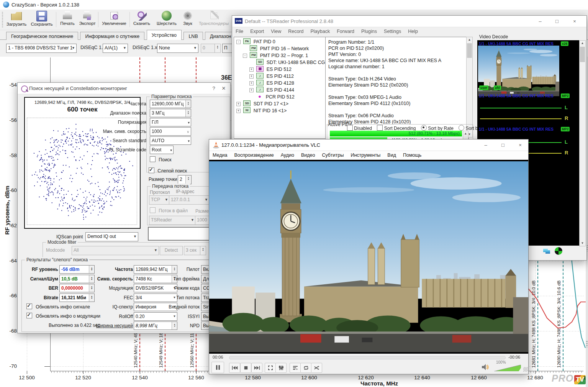 The image size is (588, 387). What do you see at coordinates (124, 89) in the screenshot?
I see `constellation-titlebar: Поиск несущей и Constellation-мониторинг…` at bounding box center [124, 89].